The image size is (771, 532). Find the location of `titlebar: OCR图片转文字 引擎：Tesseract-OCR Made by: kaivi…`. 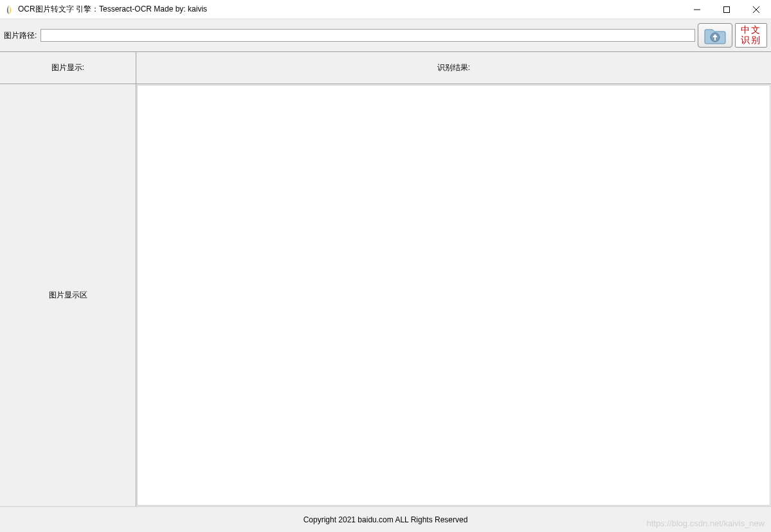

titlebar: OCR图片转文字 引擎：Tesseract-OCR Made by: kaivi… is located at coordinates (386, 10).